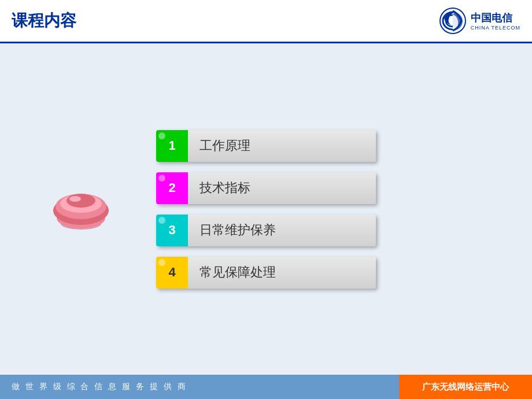 The image size is (532, 399). Describe the element at coordinates (492, 18) in the screenshot. I see `logo-cn-text: 中国电信` at that location.